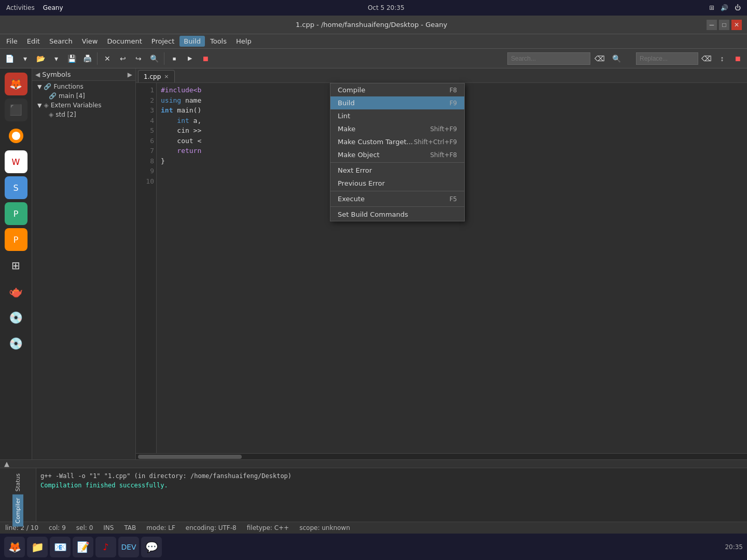 The image size is (747, 560). I want to click on menu-build: Build, so click(192, 41).